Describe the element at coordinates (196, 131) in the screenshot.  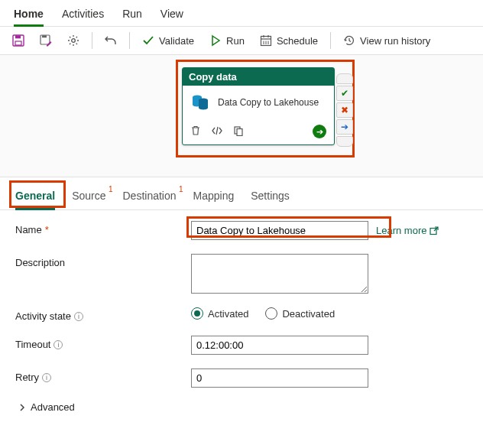
I see `delete-icon` at that location.